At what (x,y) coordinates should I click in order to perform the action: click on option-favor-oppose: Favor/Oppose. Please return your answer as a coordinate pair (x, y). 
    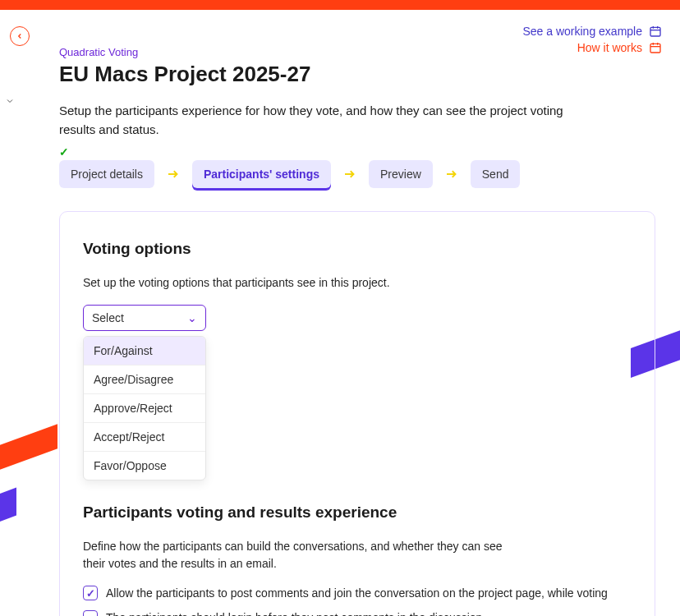
    Looking at the image, I should click on (145, 466).